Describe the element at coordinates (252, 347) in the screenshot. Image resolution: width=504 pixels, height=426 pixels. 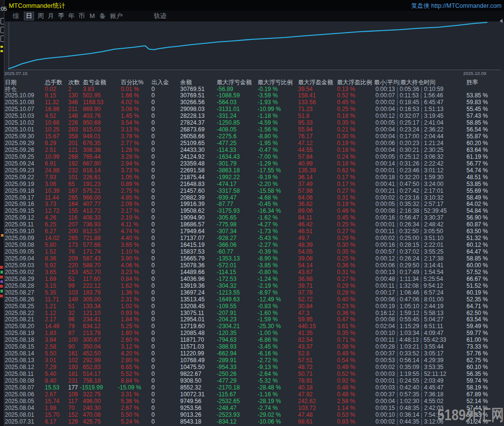
I see `table-row: 2025.08.152.5890350.043.12 %011571.03-38…` at that location.